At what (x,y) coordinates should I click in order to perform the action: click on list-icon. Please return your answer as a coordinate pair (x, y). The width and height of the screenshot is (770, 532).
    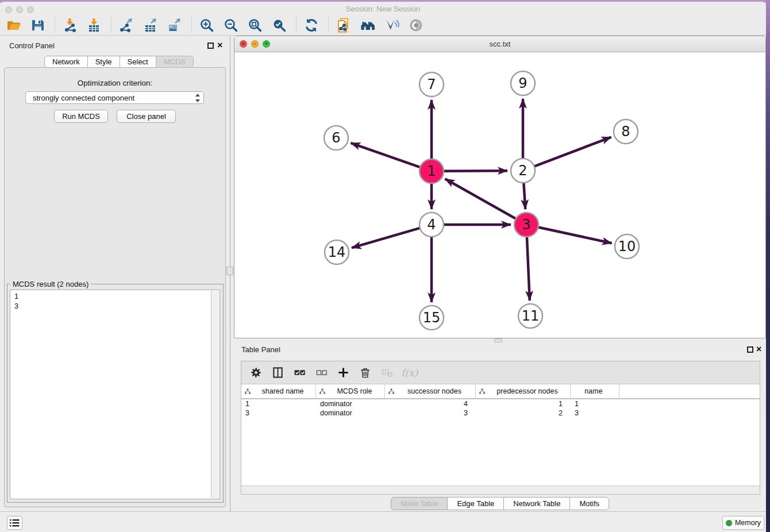
    Looking at the image, I should click on (15, 523).